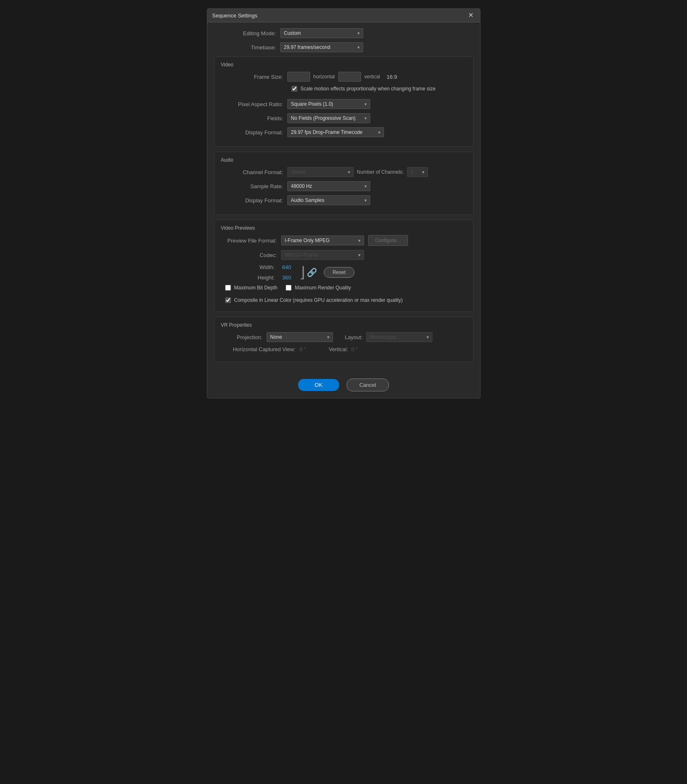 The image size is (687, 784). Describe the element at coordinates (300, 337) in the screenshot. I see `projection-select-wrapper: None Equirectangular` at that location.